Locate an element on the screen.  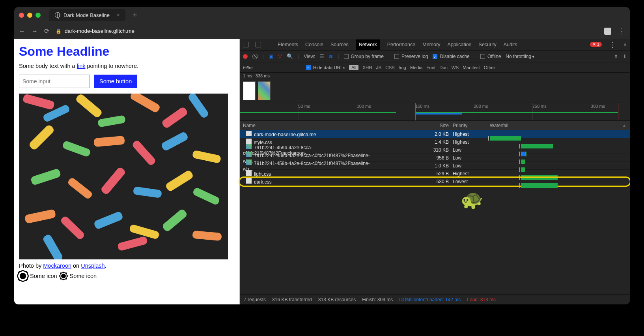
tab-console: Console is located at coordinates (314, 45).